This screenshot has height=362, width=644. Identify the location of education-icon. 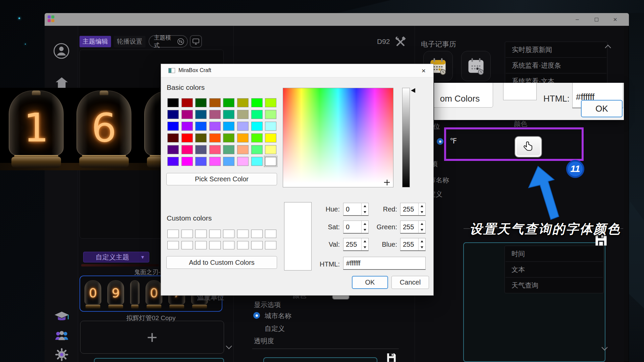
(62, 317).